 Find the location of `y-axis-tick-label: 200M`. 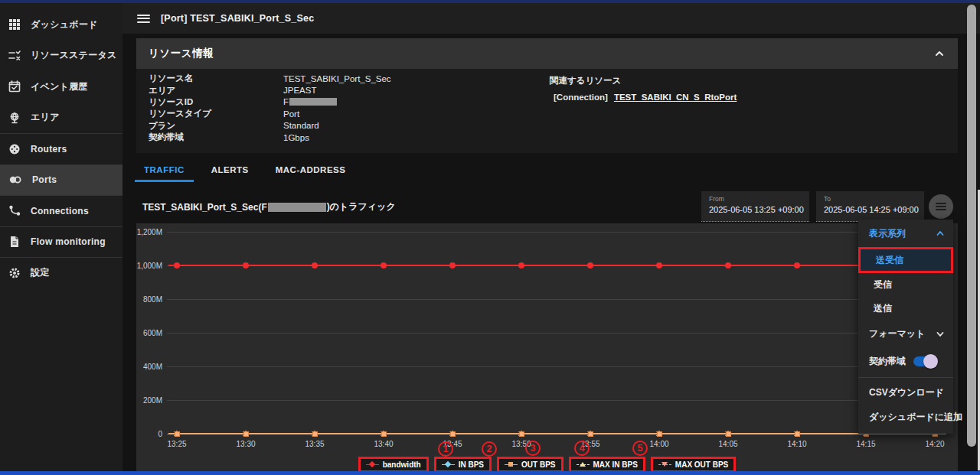

y-axis-tick-label: 200M is located at coordinates (149, 401).